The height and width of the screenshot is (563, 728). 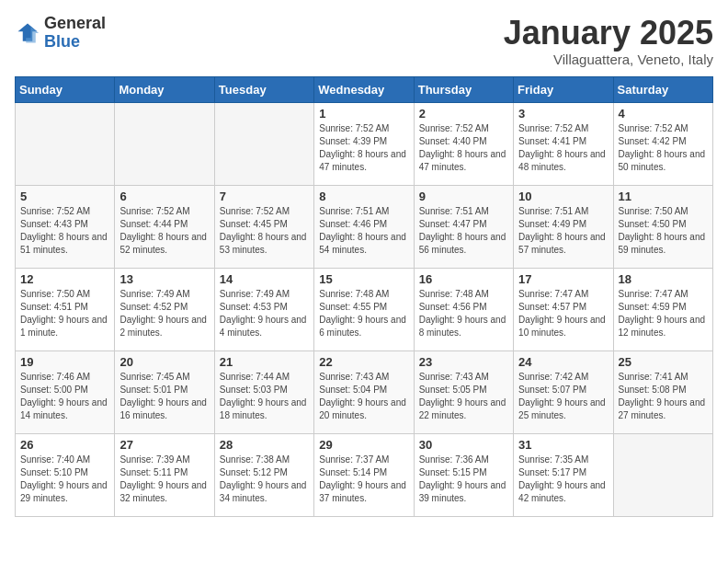 What do you see at coordinates (664, 114) in the screenshot?
I see `day-number: 4` at bounding box center [664, 114].